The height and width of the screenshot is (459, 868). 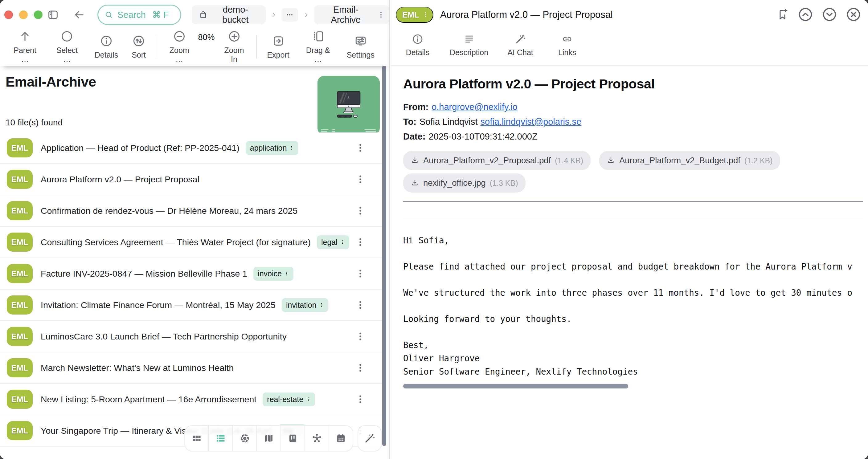 I want to click on file-tag: application, so click(x=272, y=148).